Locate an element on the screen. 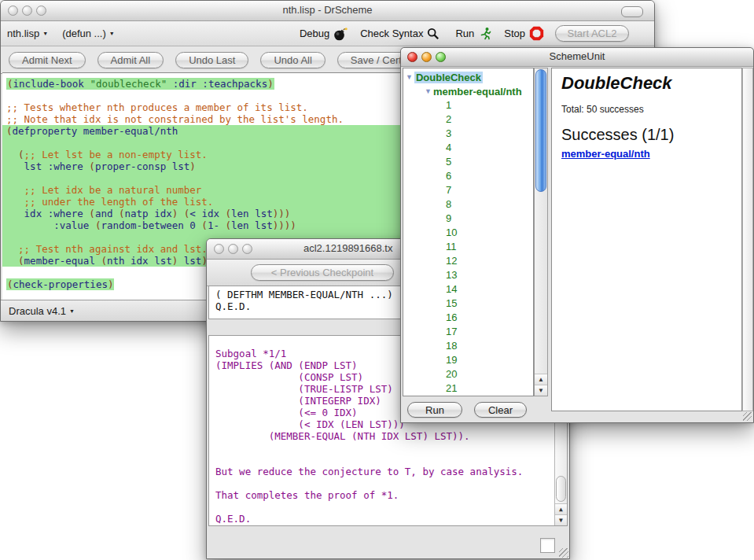 The image size is (754, 560). tree-case-item: 9 is located at coordinates (469, 219).